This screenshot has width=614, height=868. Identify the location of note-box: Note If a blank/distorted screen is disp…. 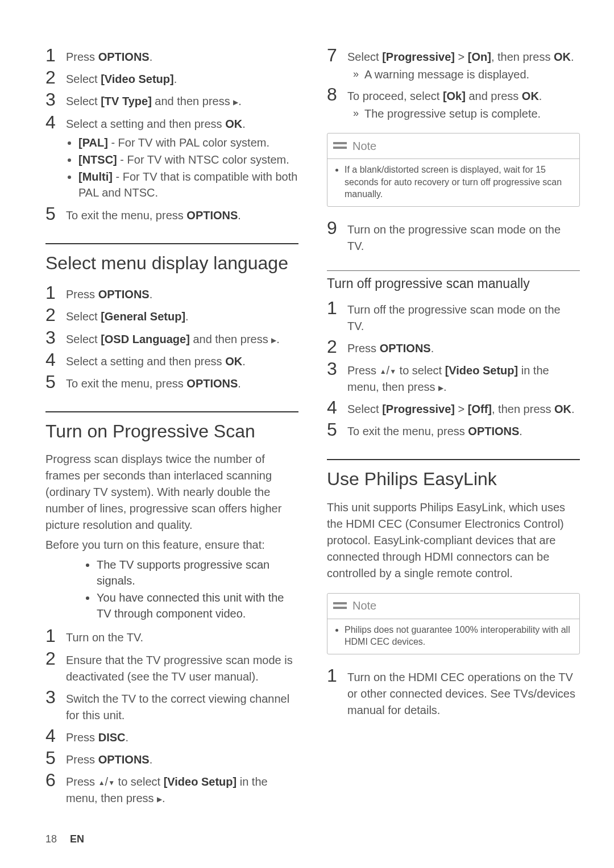
(454, 170).